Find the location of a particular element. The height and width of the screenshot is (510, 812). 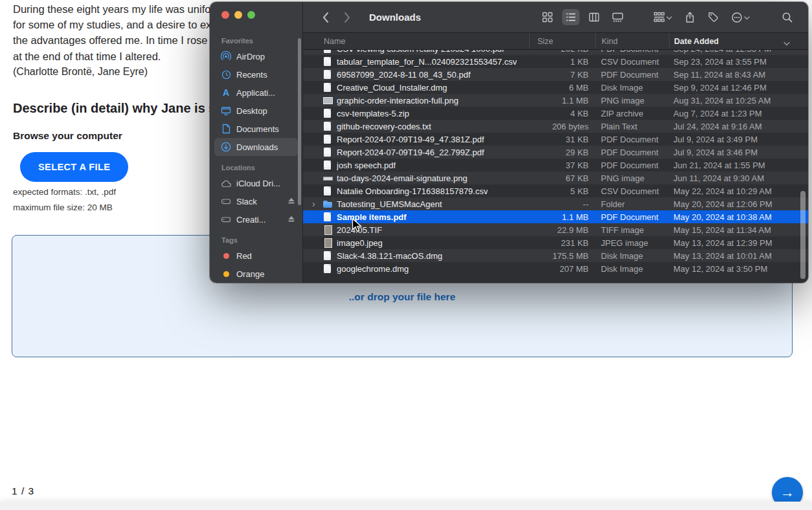

sidebar-item-label: AirDrop is located at coordinates (251, 57).